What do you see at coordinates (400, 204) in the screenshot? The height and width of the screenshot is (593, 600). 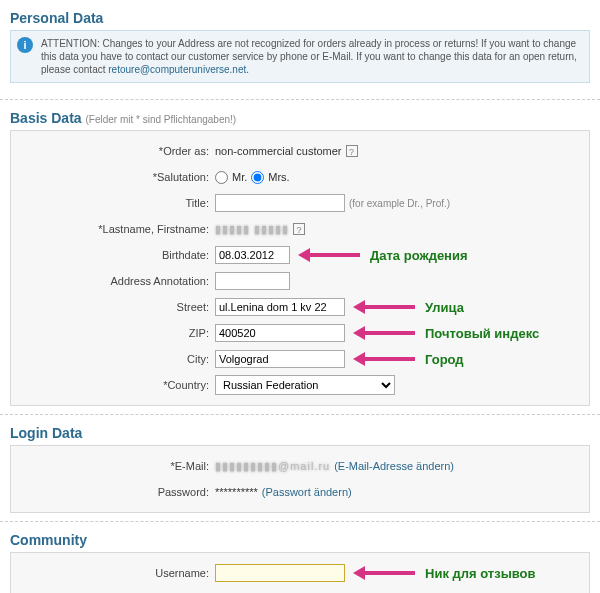 I see `title-hint: (for example Dr., Prof.)` at bounding box center [400, 204].